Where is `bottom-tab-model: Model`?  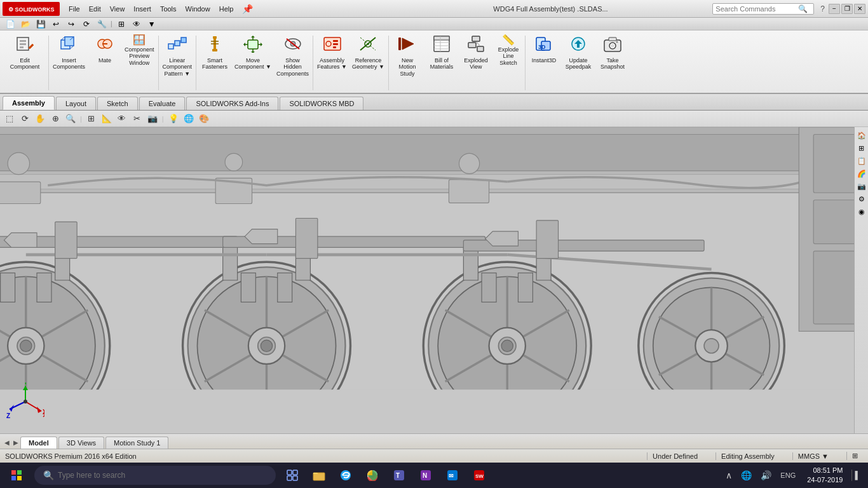
bottom-tab-model: Model is located at coordinates (39, 442).